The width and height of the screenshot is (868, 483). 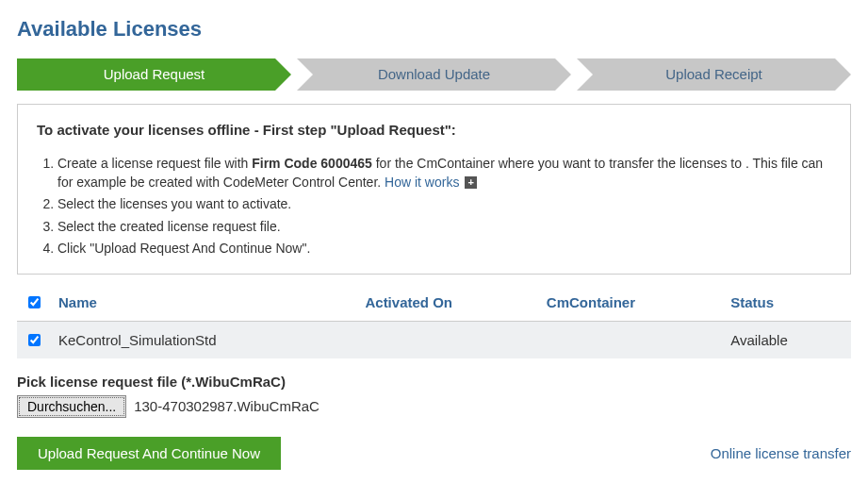 I want to click on file-picker-row: Durchsuchen... 130-470302987.WibuCmRaC, so click(x=434, y=407).